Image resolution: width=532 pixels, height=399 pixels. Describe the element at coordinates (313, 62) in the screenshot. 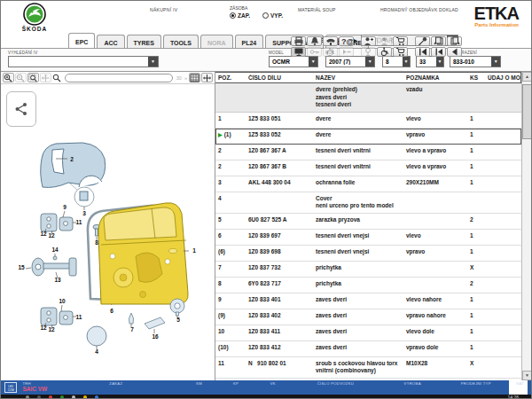

I see `model-dropdown-icon: ▼` at that location.